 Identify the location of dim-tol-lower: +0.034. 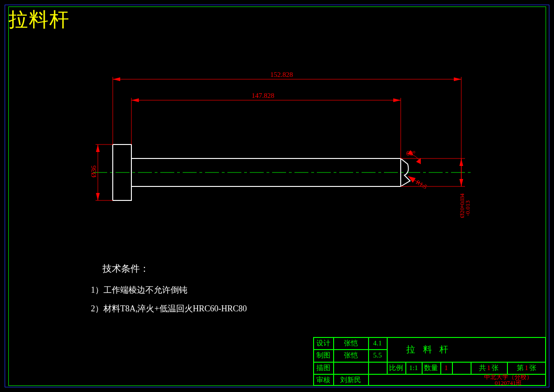
(462, 201).